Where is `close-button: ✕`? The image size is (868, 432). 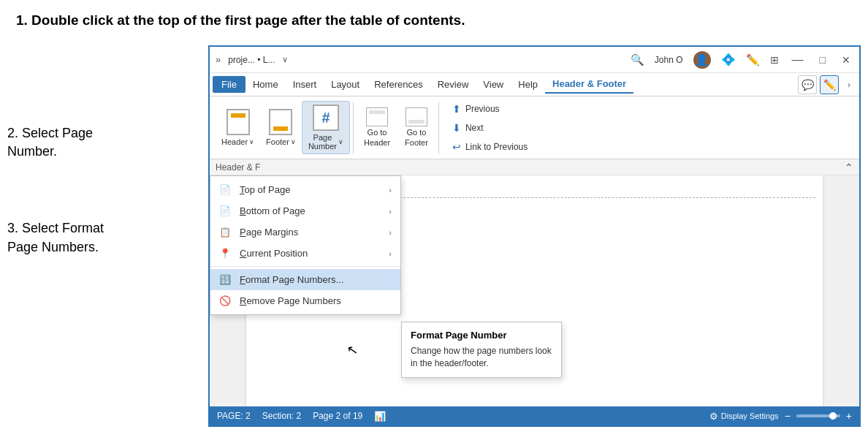 close-button: ✕ is located at coordinates (846, 60).